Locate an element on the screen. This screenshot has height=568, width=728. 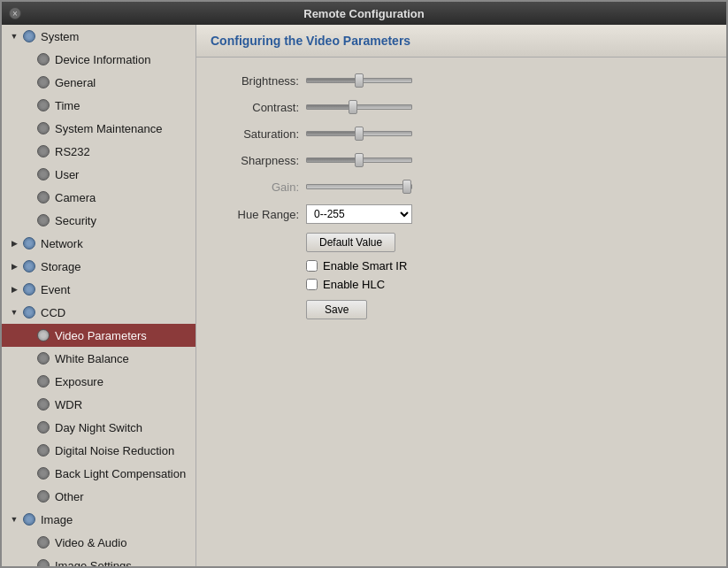
sidebar-item-day-night-switch: Day Night Switch is located at coordinates (99, 427).